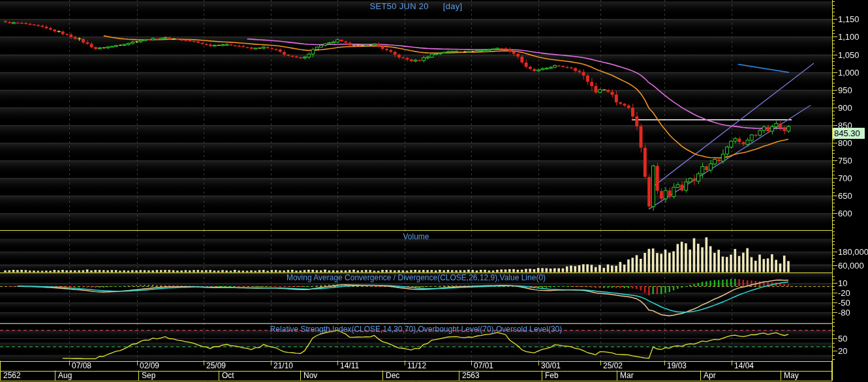 The width and height of the screenshot is (868, 382). Describe the element at coordinates (843, 351) in the screenshot. I see `rsi-tick-label: 20` at that location.